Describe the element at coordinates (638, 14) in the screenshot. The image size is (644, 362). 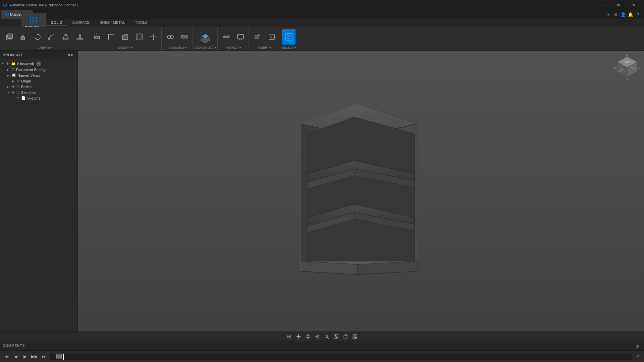
I see `help-tab-button: ?` at that location.